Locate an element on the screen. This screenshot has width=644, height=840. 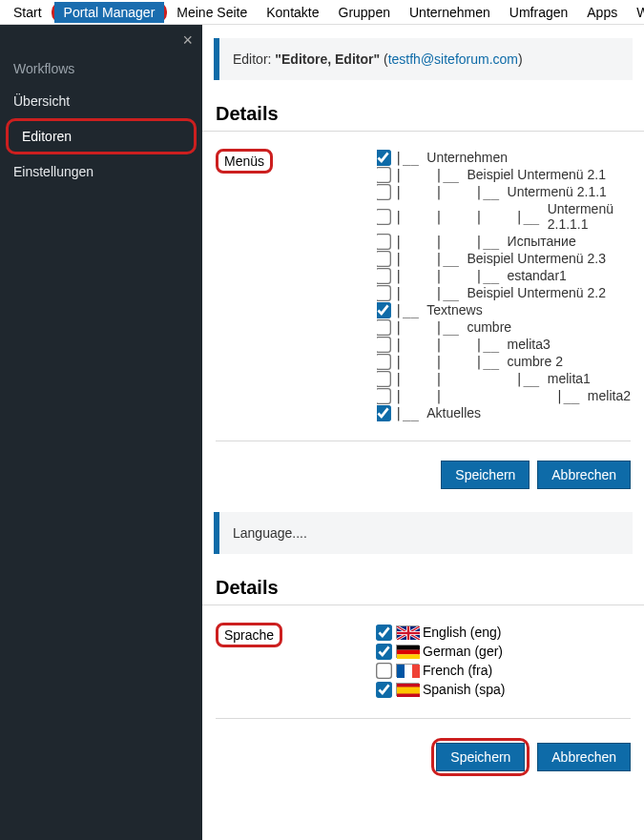
menu-item-label: estandar1 is located at coordinates (537, 276).